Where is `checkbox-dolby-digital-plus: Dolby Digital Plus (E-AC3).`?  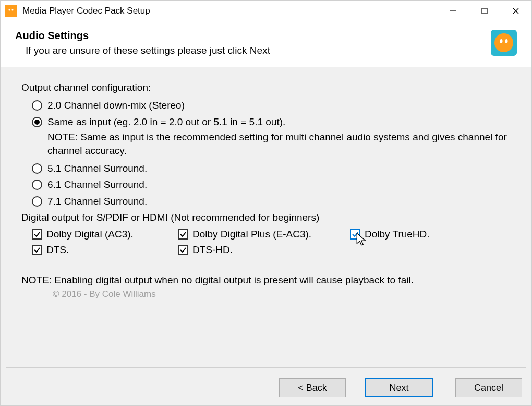
checkbox-dolby-digital-plus: Dolby Digital Plus (E-AC3). is located at coordinates (264, 234).